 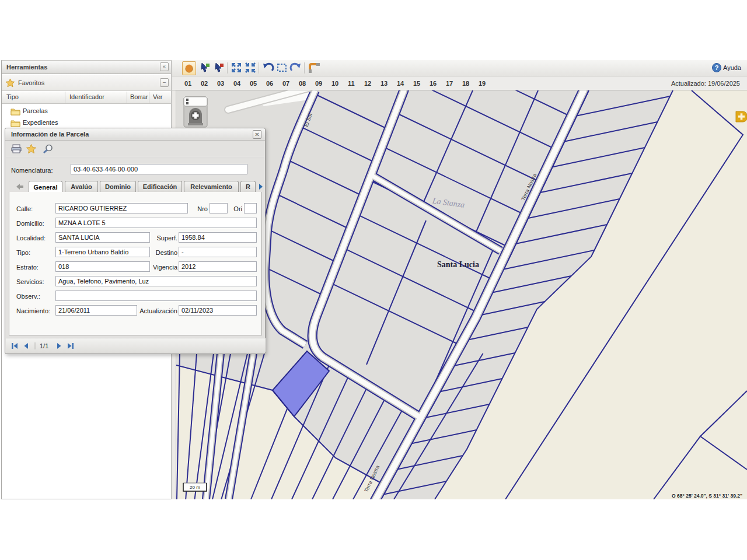 What do you see at coordinates (44, 346) in the screenshot?
I see `svg-text: 1/1` at bounding box center [44, 346].